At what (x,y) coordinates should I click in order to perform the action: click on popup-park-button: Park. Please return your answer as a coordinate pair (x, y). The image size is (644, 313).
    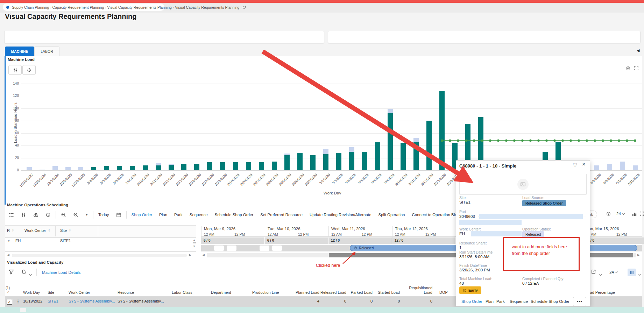
    Looking at the image, I should click on (501, 301).